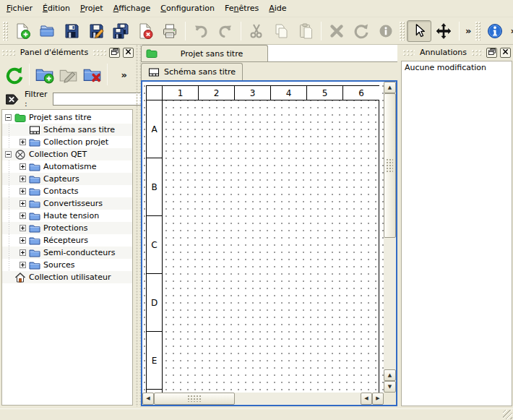 This screenshot has height=420, width=513. Describe the element at coordinates (67, 228) in the screenshot. I see `tree-item-protections: Protections` at that location.